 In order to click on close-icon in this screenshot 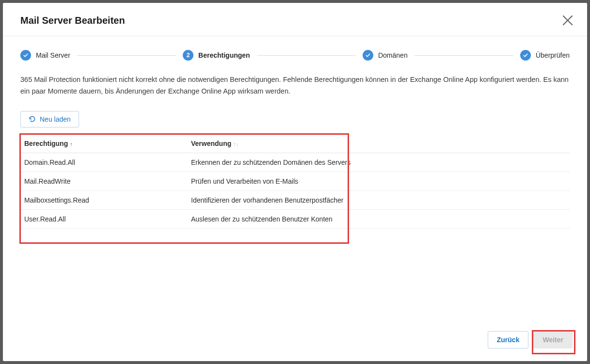, I will do `click(568, 20)`.